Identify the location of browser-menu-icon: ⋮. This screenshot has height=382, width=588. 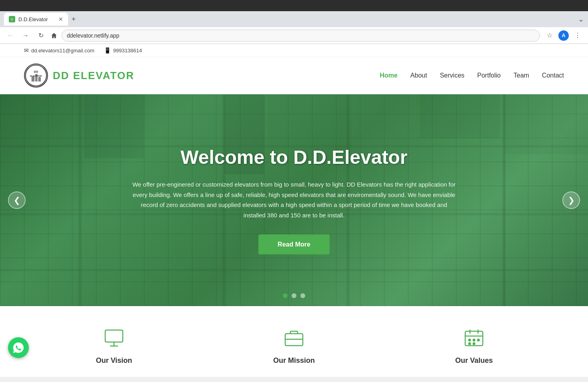
(578, 36).